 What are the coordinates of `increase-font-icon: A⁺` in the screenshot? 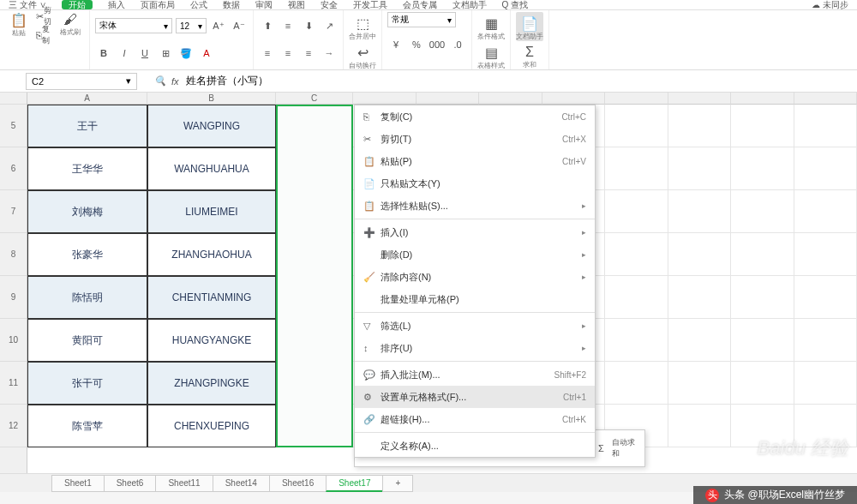 It's located at (219, 26).